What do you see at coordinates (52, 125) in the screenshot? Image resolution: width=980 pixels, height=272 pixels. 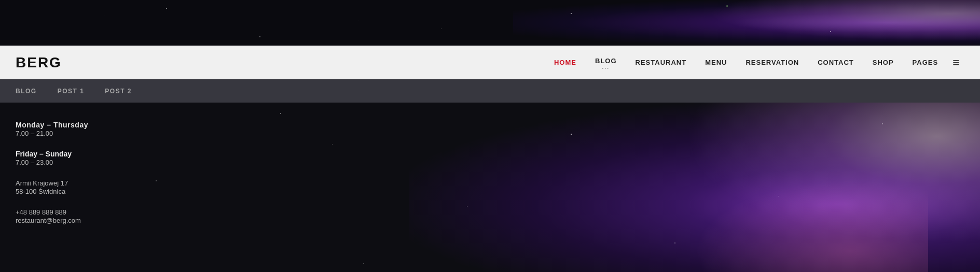 I see `weekday-label: Monday – Thursday` at bounding box center [52, 125].